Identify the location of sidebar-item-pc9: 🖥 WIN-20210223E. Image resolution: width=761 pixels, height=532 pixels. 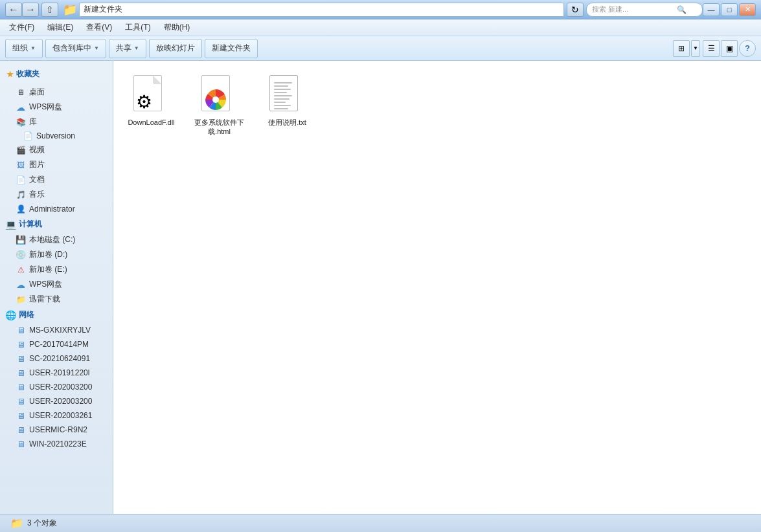
(56, 444).